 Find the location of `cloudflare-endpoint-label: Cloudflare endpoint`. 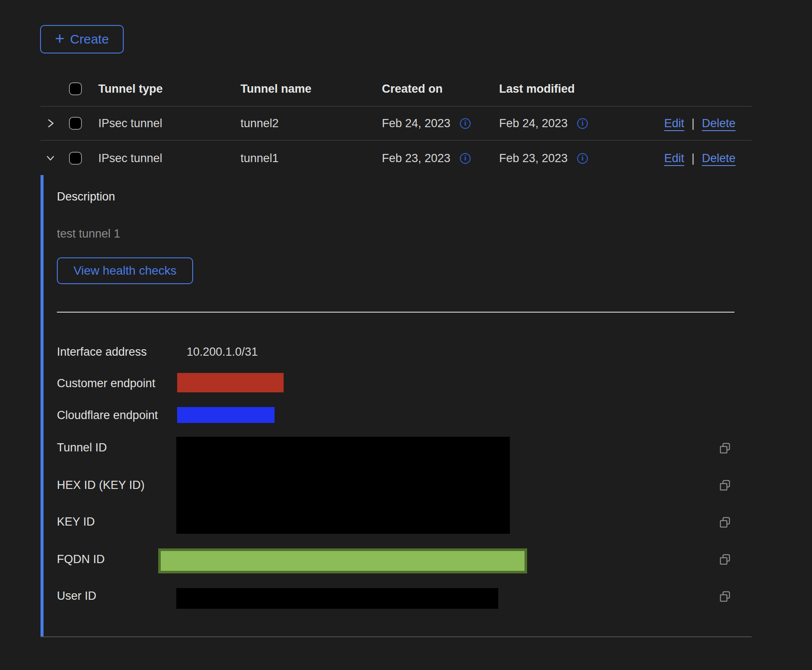

cloudflare-endpoint-label: Cloudflare endpoint is located at coordinates (107, 415).